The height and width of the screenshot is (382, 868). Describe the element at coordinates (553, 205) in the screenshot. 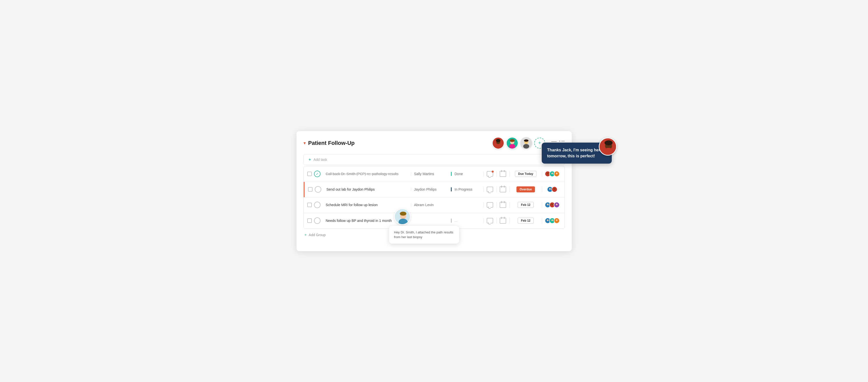

I see `row-3-avatars` at that location.